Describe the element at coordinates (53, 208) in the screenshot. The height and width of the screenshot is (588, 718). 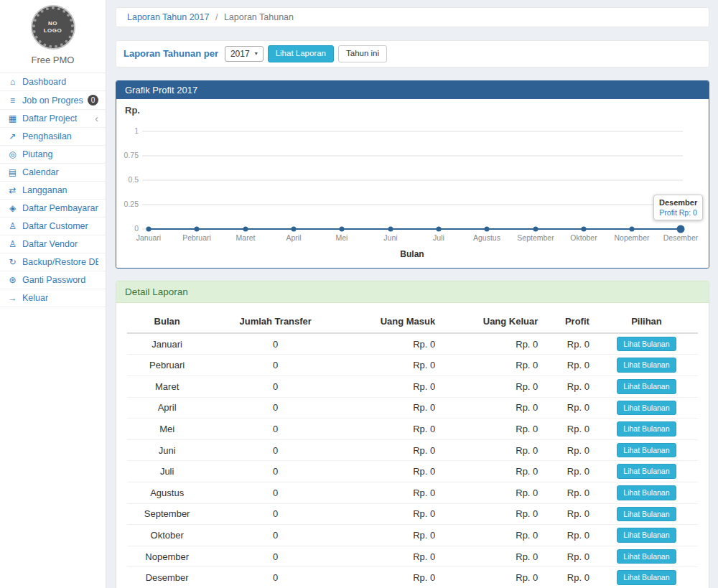
I see `sidebar-item-daftar-pembayaran: ◈ Daftar Pembayaran` at that location.